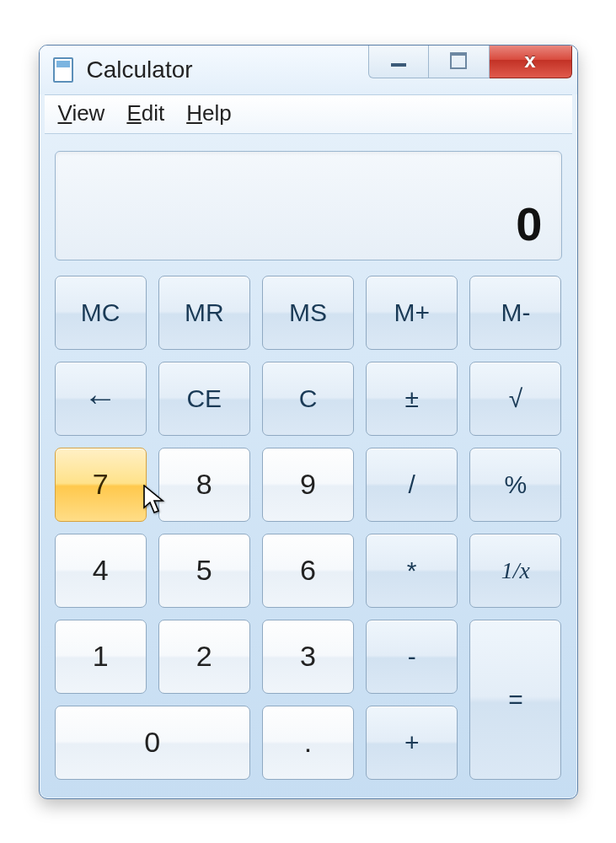 The width and height of the screenshot is (616, 843). What do you see at coordinates (101, 313) in the screenshot?
I see `key-mc: MC` at bounding box center [101, 313].